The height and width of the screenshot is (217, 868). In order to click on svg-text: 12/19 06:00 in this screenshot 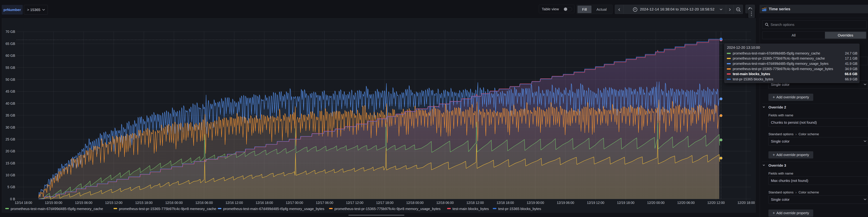, I will do `click(565, 202)`.